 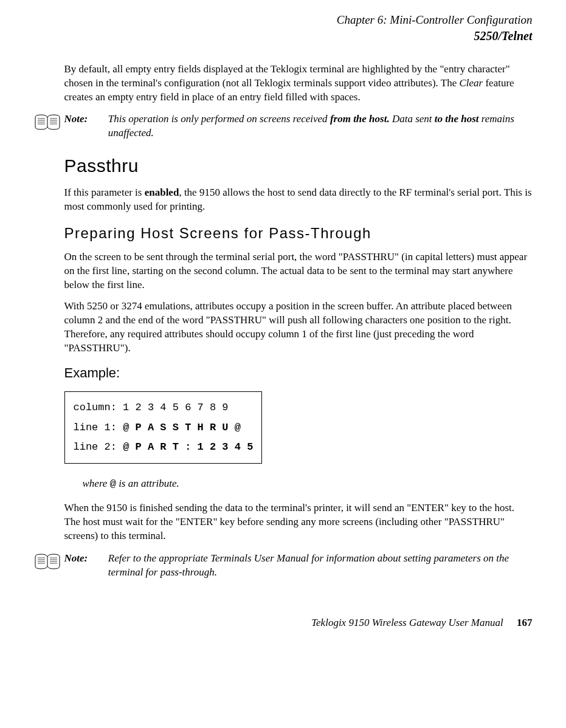 What do you see at coordinates (360, 119) in the screenshot?
I see `text-bold: from the host.` at bounding box center [360, 119].